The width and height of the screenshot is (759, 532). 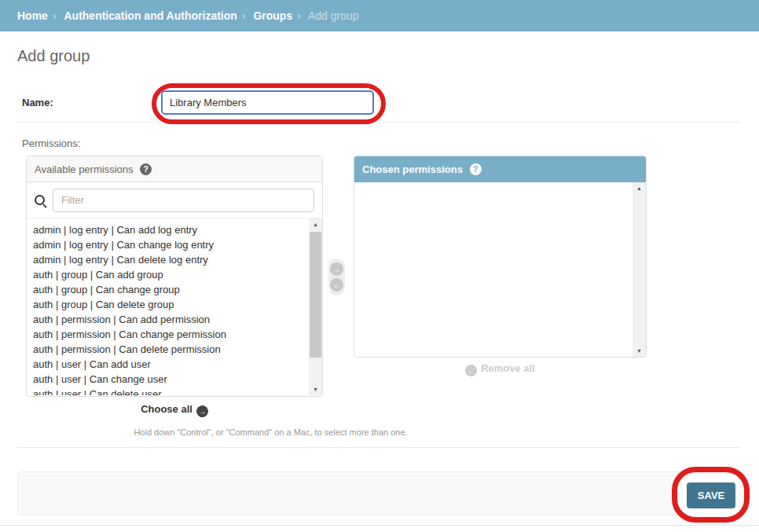 I want to click on available-permissions-title: Available permissions, so click(x=84, y=170).